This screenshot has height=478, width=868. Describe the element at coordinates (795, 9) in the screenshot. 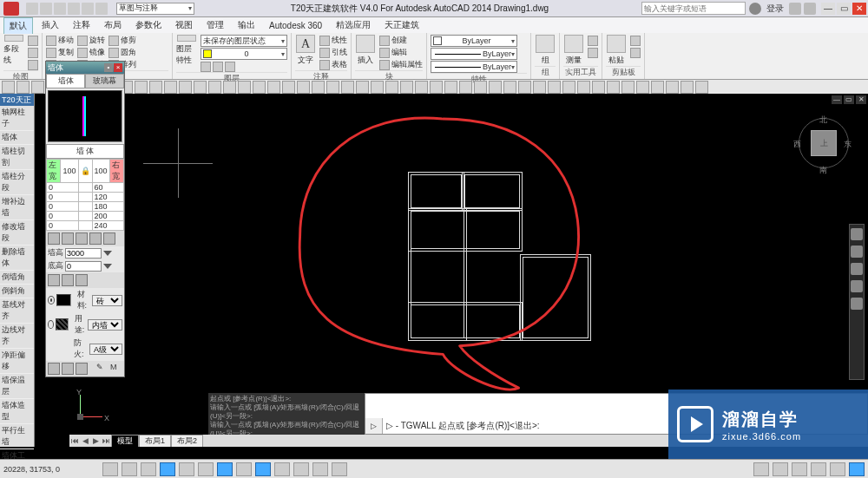

I see `exchange-icon` at that location.